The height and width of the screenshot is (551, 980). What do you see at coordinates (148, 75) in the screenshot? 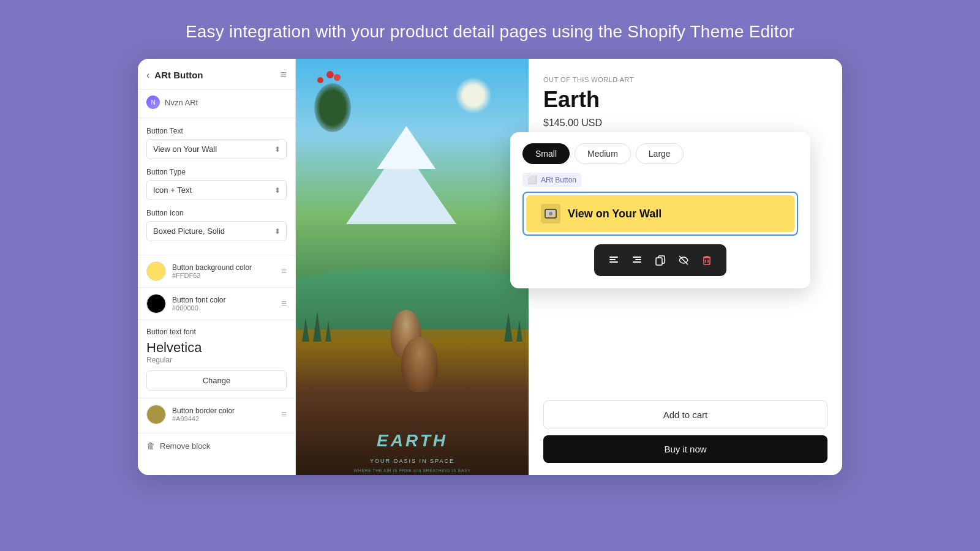
I see `back-icon: ‹` at bounding box center [148, 75].